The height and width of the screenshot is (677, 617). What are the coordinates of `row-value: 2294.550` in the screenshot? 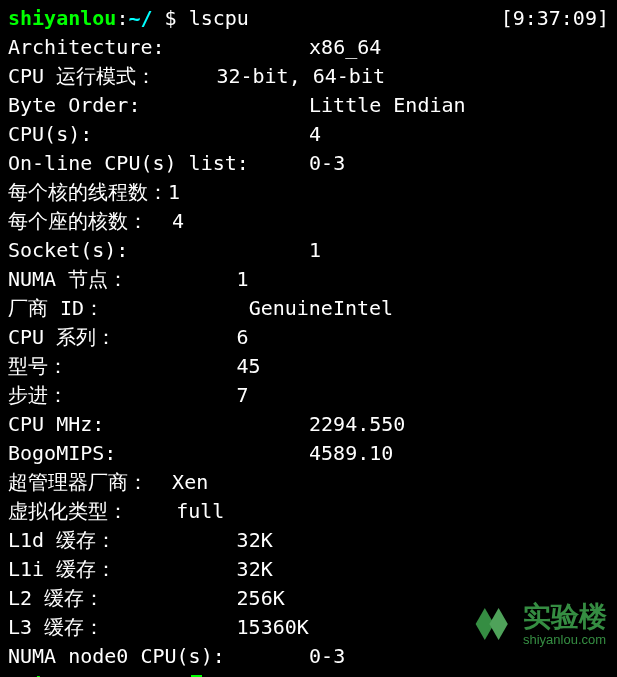 It's located at (357, 424).